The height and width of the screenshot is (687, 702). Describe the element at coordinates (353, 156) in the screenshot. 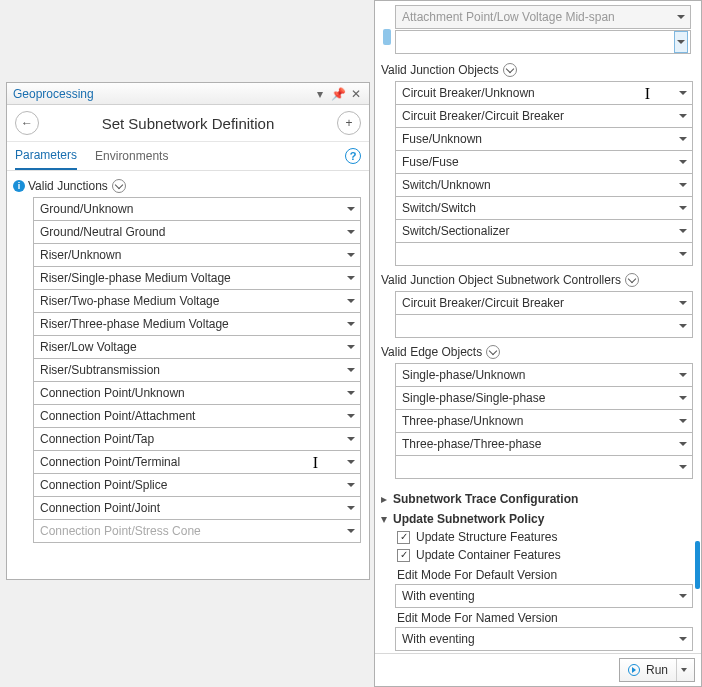

I see `help-icon: ?` at that location.